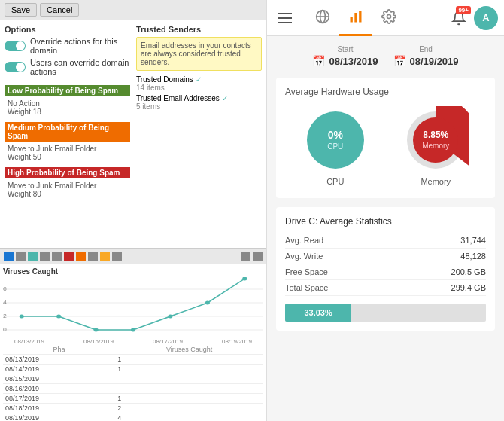  What do you see at coordinates (199, 54) in the screenshot?
I see `trusted-note: Email addresses in your contacts are alw…` at bounding box center [199, 54].